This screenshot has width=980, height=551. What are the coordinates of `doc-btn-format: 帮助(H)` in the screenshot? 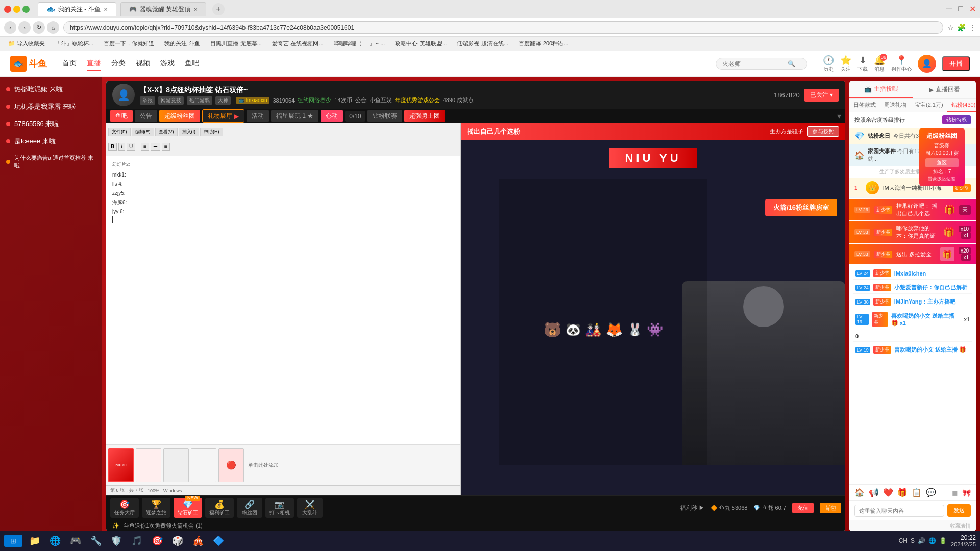 It's located at (211, 132).